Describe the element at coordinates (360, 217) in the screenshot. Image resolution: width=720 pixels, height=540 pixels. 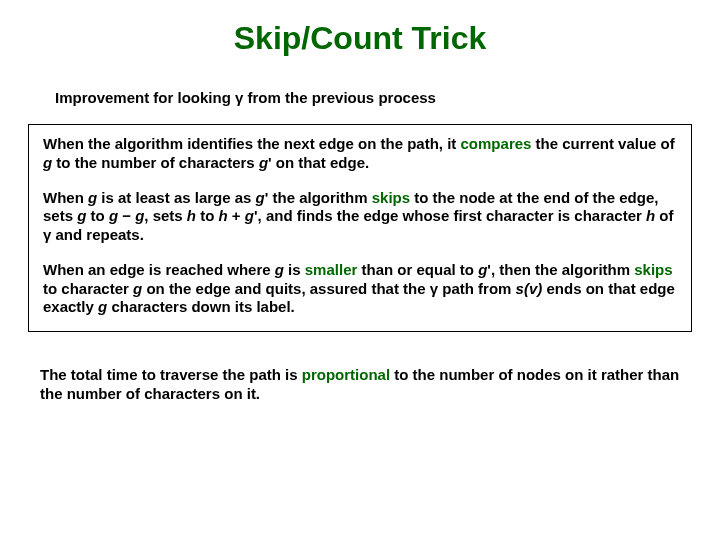
I see `paragraph-2: When g is at least as large as g' the al…` at that location.